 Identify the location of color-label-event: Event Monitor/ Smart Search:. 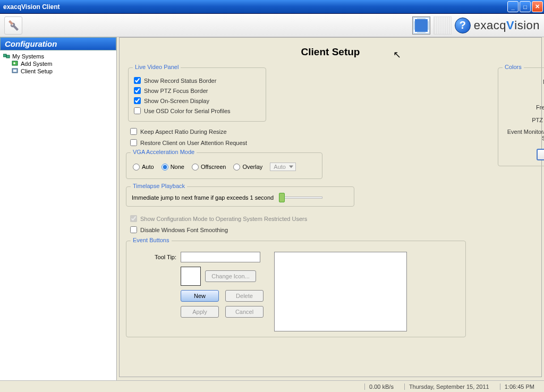
(525, 135).